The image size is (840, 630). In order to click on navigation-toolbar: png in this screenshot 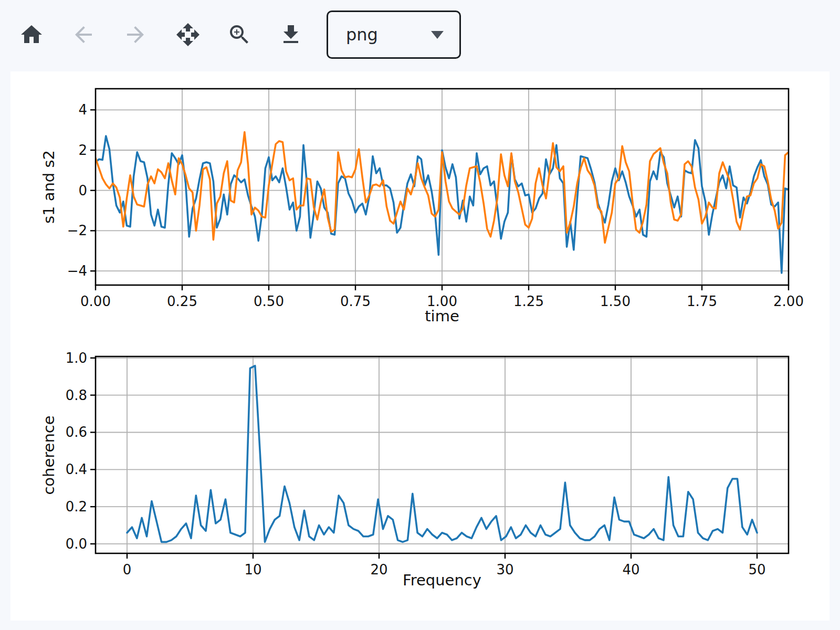, I will do `click(420, 36)`.